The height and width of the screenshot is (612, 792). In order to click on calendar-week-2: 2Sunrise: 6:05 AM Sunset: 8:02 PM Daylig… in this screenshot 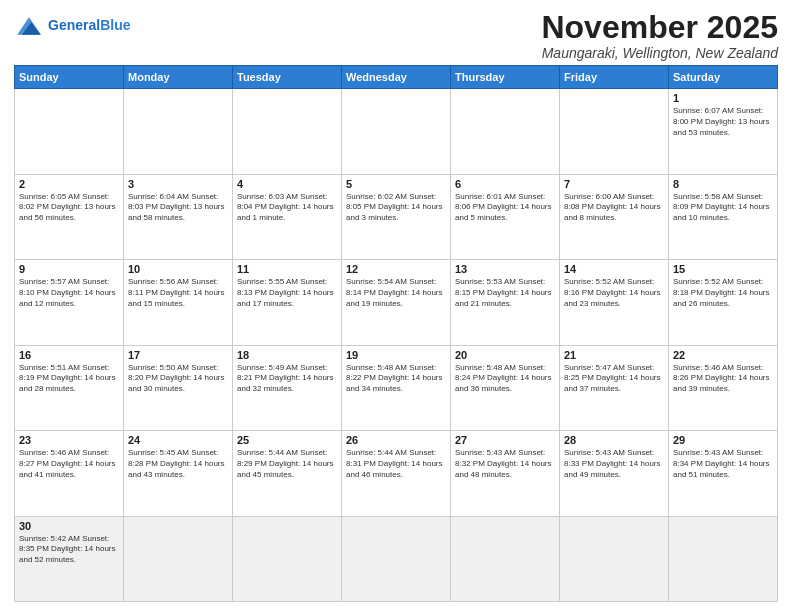, I will do `click(396, 216)`.